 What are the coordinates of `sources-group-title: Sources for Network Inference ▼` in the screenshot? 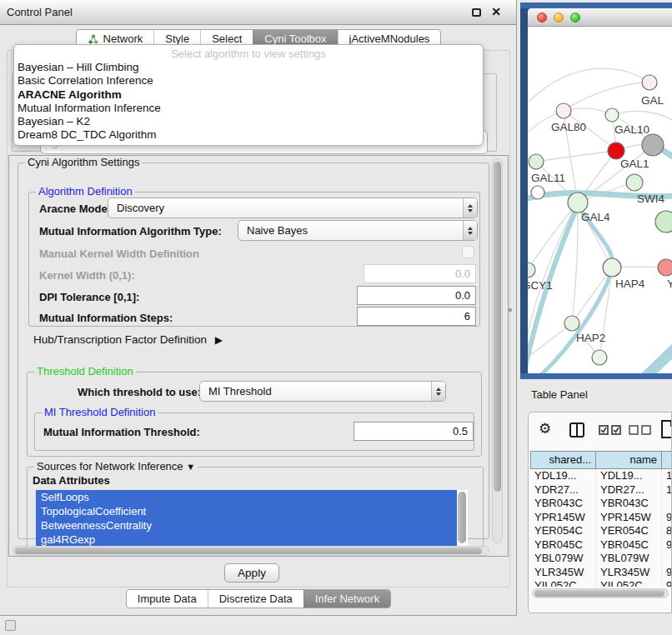 It's located at (116, 467).